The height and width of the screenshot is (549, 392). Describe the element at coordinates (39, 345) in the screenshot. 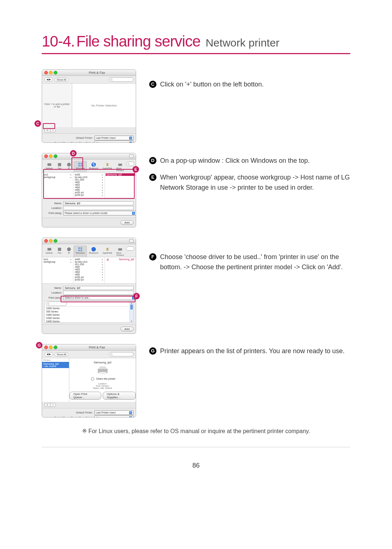

I see `callout-G: G` at that location.